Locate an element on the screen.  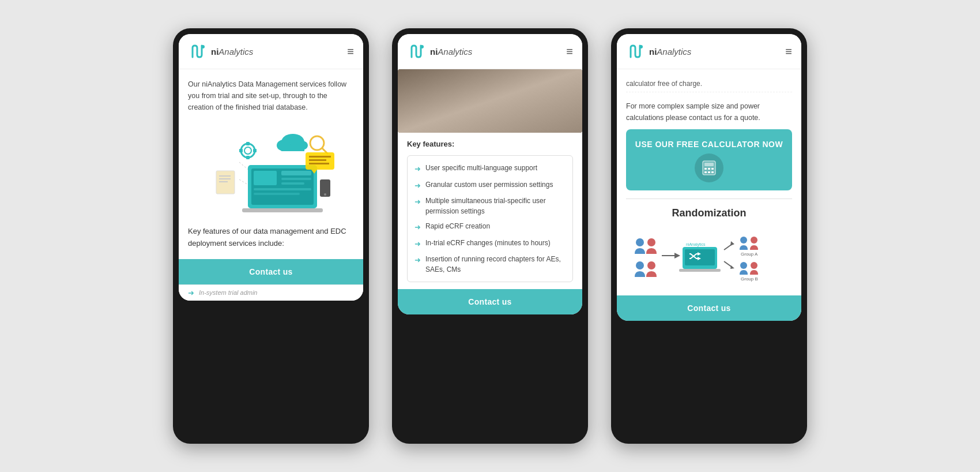
feature-arrow-2: ➜ is located at coordinates (417, 186).